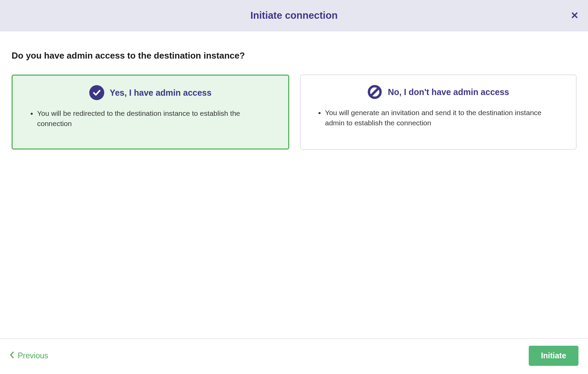  Describe the element at coordinates (12, 356) in the screenshot. I see `chevron-left-icon` at that location.